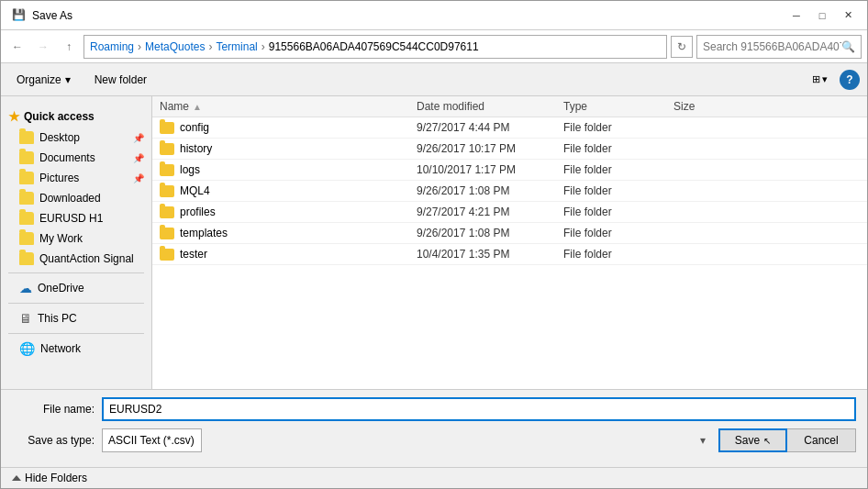 This screenshot has width=868, height=489. Describe the element at coordinates (56, 478) in the screenshot. I see `hide-folders-label: Hide Folders` at that location.